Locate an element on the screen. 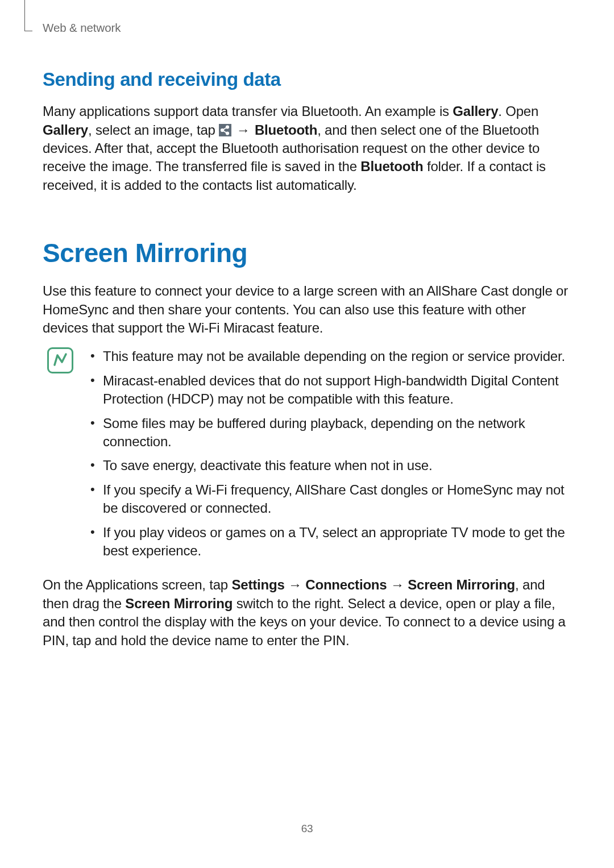  note-item: If you play videos or games on a TV, sel… is located at coordinates (330, 542).